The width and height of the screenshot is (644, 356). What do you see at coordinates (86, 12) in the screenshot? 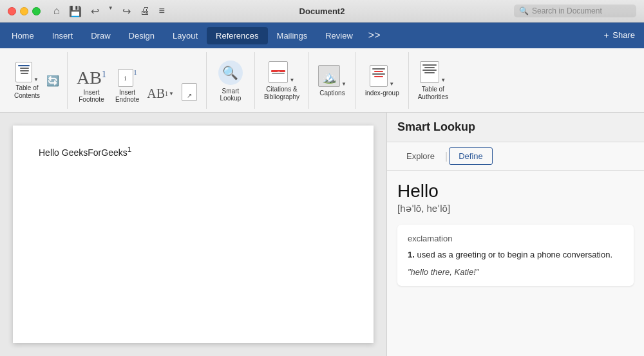
I see `title-bar-left: ⌂ 💾 ↩ ▼ ↪ 🖨 ≡` at bounding box center [86, 12].